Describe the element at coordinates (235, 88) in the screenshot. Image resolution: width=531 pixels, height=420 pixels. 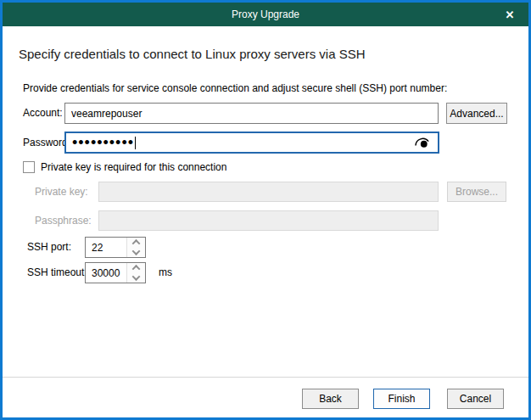
I see `page-description: Provide credentials for service console …` at that location.